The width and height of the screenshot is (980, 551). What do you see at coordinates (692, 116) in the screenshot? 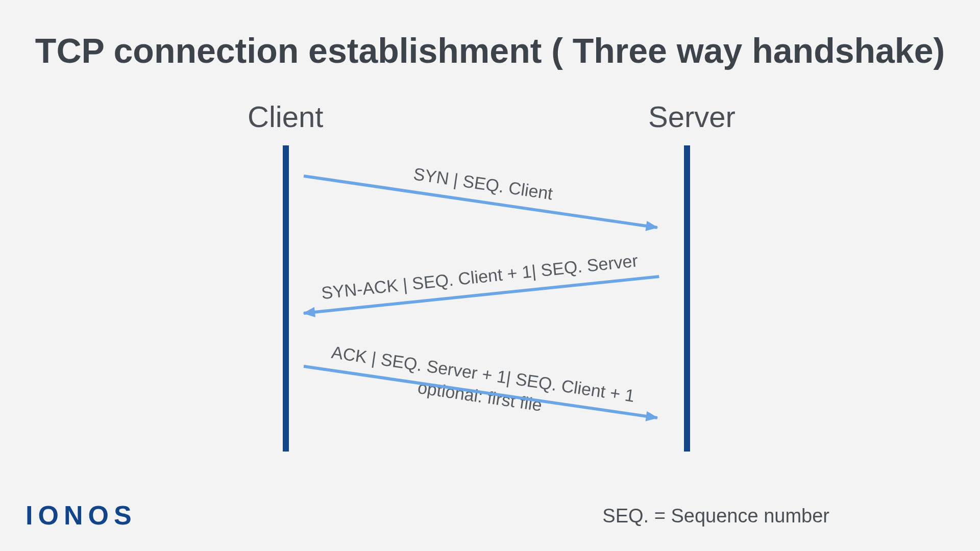
I see `server-label: Server` at bounding box center [692, 116].